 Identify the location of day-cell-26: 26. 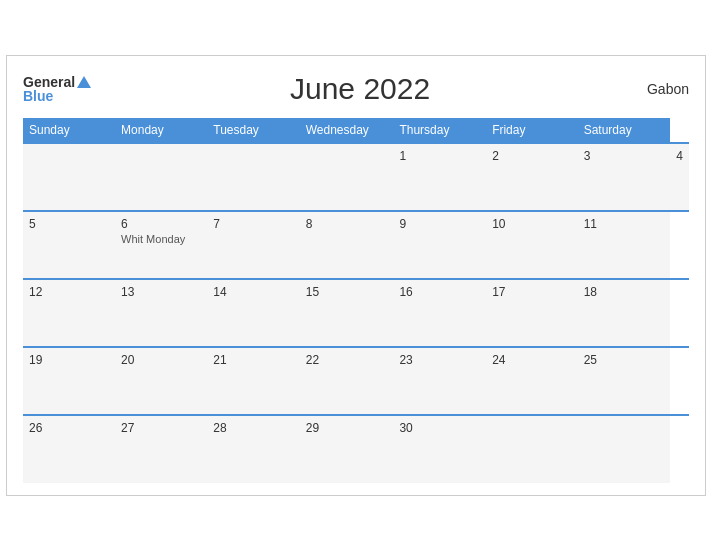
(69, 449).